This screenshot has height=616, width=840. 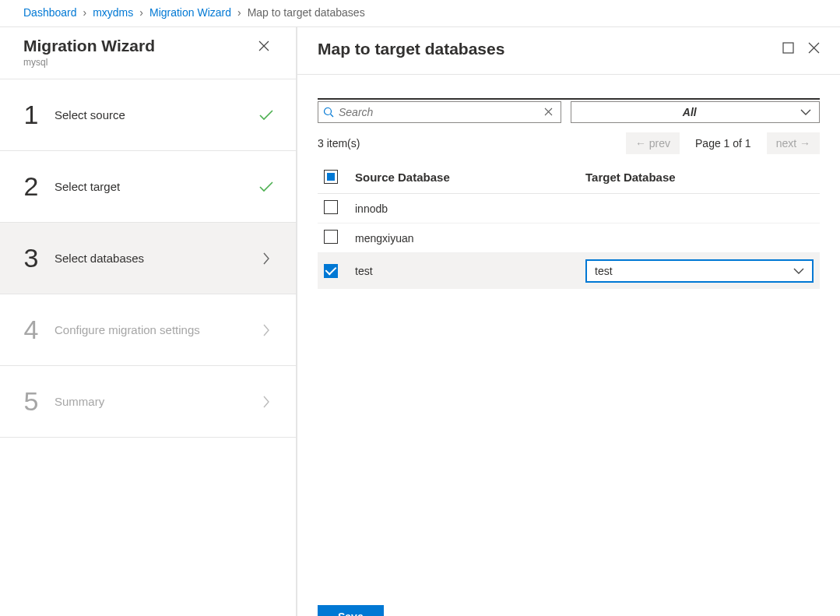 I want to click on clear-search-button, so click(x=548, y=112).